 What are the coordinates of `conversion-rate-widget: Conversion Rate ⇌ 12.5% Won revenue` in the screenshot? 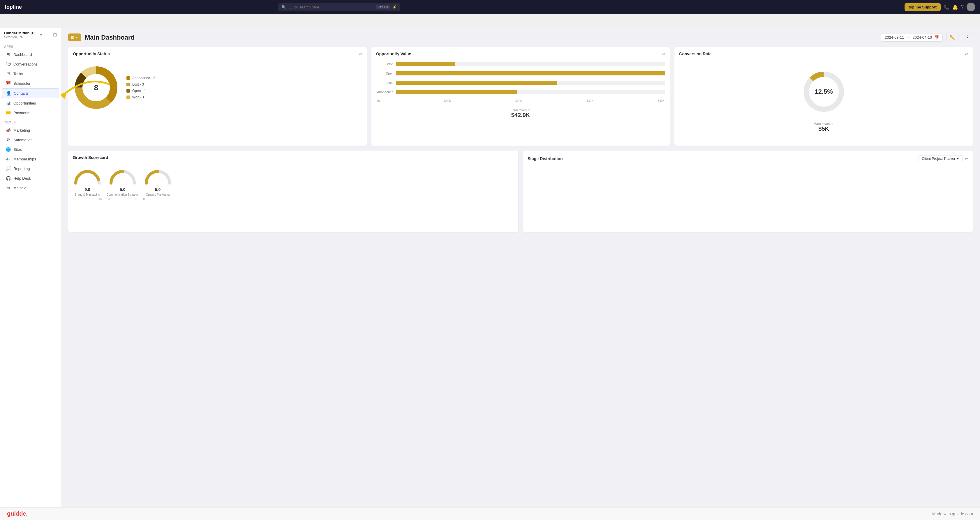 It's located at (824, 97).